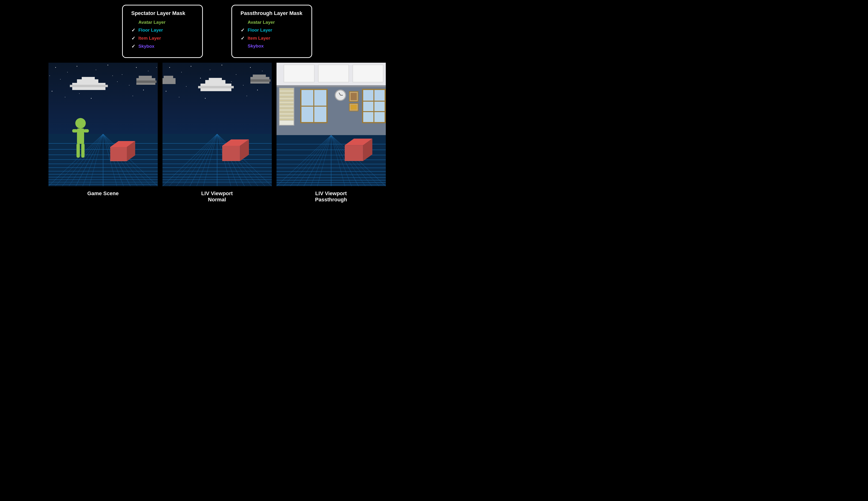 The image size is (868, 501). What do you see at coordinates (122, 147) in the screenshot?
I see `red-cube-svg` at bounding box center [122, 147].